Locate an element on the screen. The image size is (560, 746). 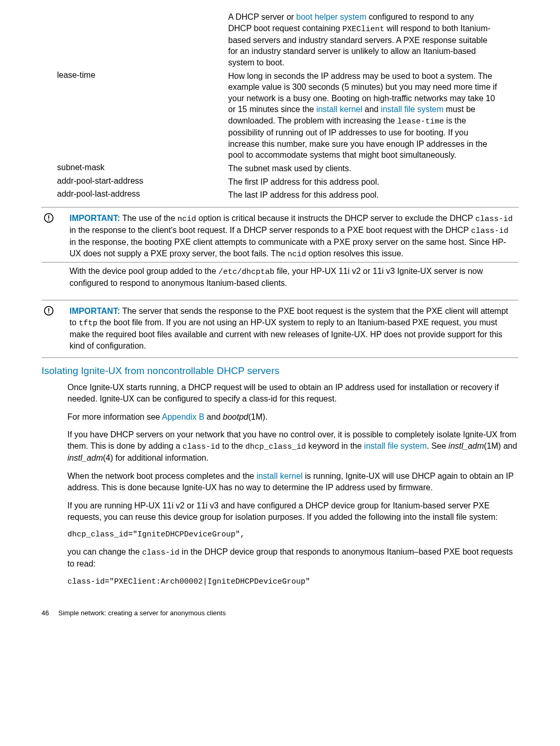
important-text: IMPORTANT: The server that sends the res… is located at coordinates (294, 329).